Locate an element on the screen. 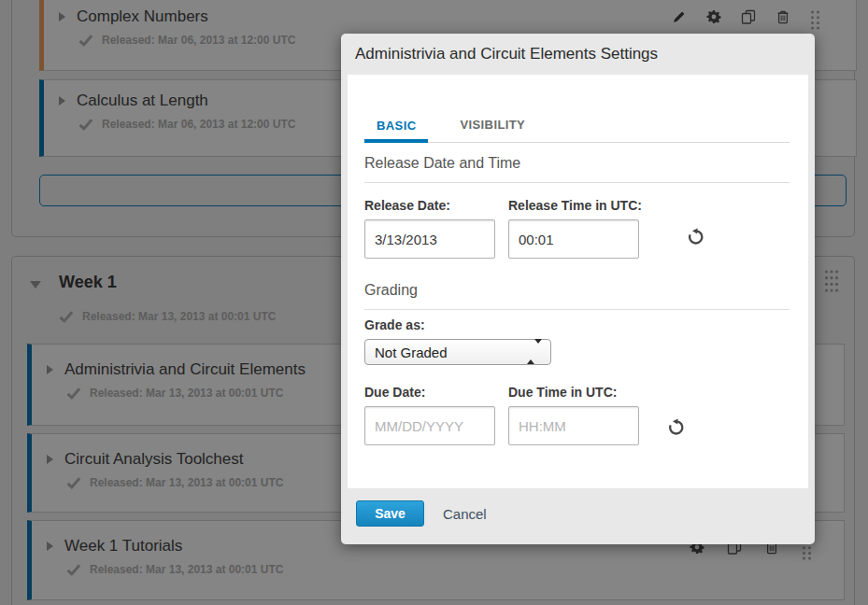  grading-section-heading: Grading is located at coordinates (577, 296).